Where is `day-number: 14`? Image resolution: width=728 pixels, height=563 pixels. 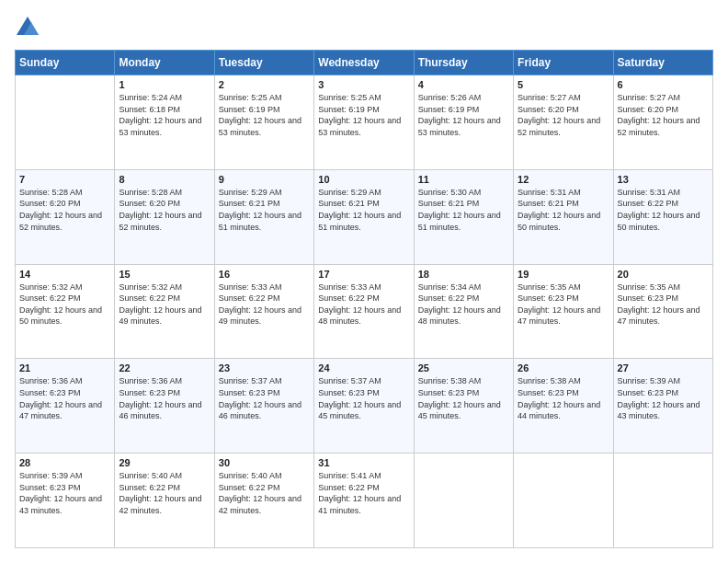 day-number: 14 is located at coordinates (64, 274).